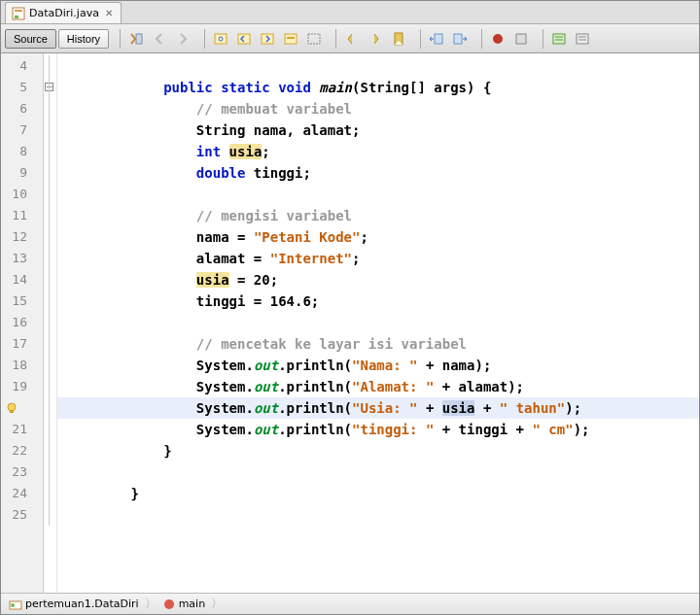 The height and width of the screenshot is (615, 700). What do you see at coordinates (136, 39) in the screenshot?
I see `last-edit-icon` at bounding box center [136, 39].